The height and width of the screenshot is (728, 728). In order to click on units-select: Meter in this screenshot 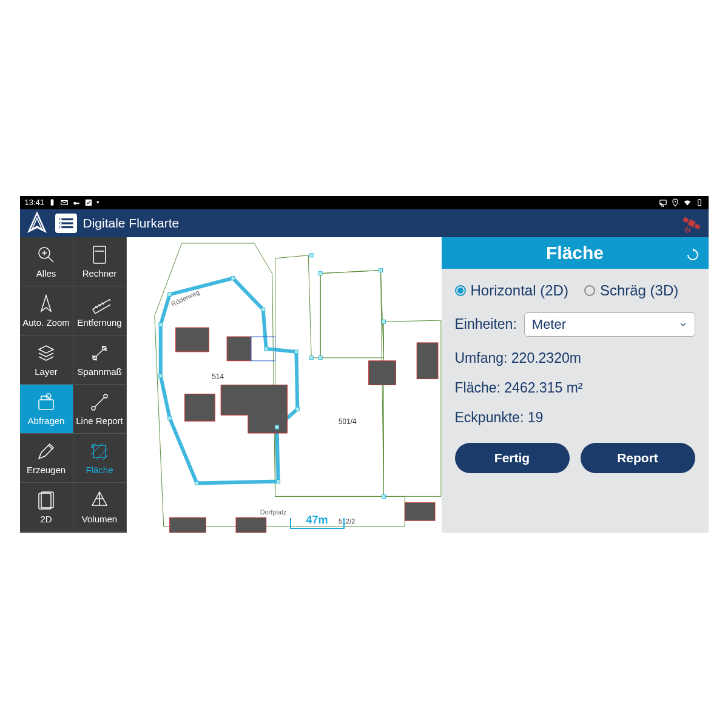, I will do `click(610, 325)`.